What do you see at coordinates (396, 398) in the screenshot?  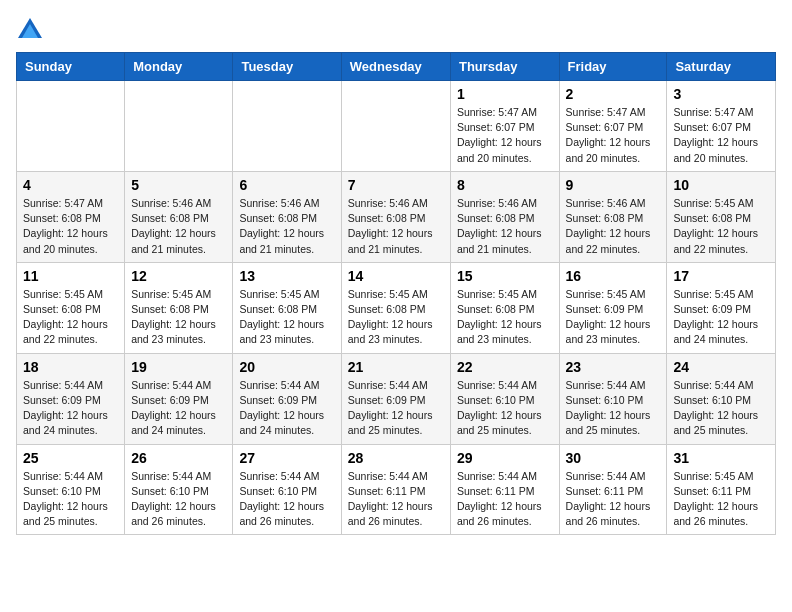 I see `calendar-week-row: 18Sunrise: 5:44 AM Sunset: 6:09 PM Dayli…` at bounding box center [396, 398].